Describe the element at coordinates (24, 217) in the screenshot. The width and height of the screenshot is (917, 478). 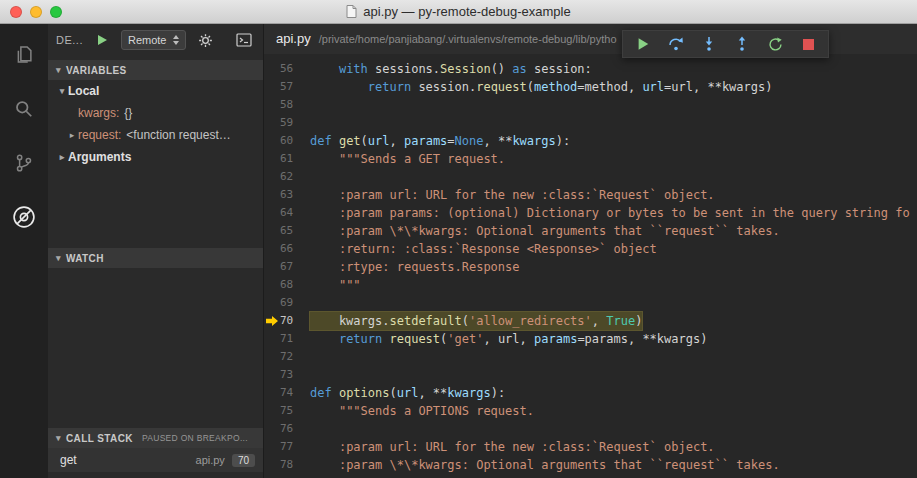
I see `debug-icon` at that location.